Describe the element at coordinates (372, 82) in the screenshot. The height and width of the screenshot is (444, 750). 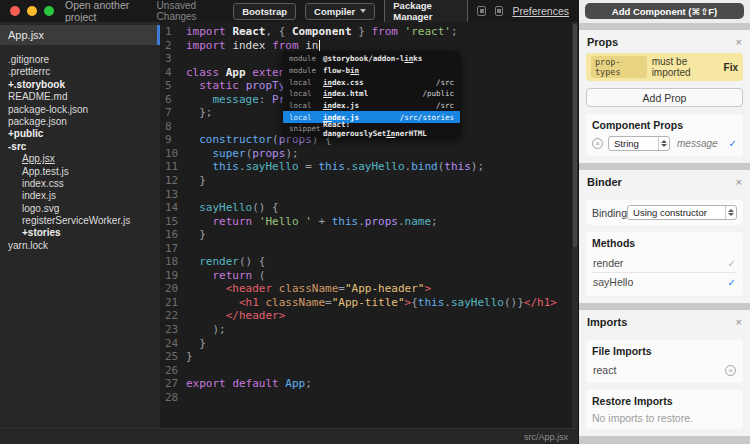
I see `autocomplete-item: localindex.css/src` at that location.